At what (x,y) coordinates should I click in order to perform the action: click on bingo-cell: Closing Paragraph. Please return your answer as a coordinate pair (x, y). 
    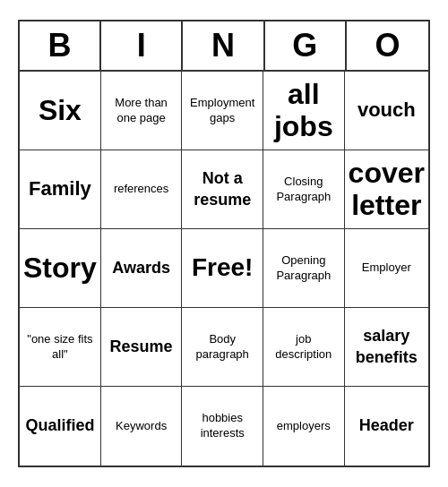
    Looking at the image, I should click on (305, 190).